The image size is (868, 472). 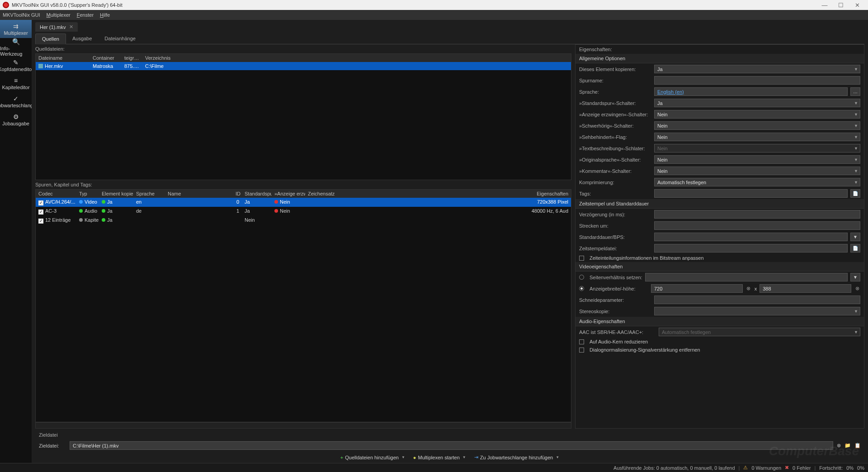 I want to click on properties-label: Eigenschaften:, so click(x=720, y=49).